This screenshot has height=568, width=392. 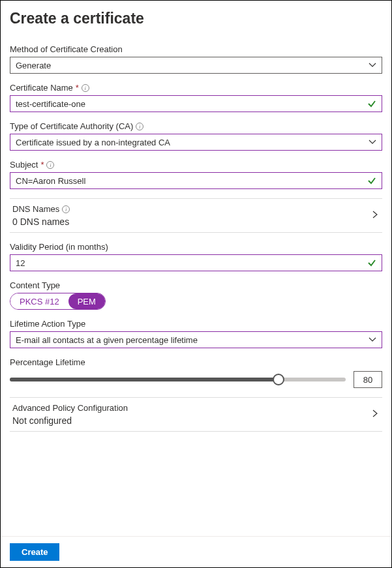 I want to click on cert-name-label: Certificate Name * i, so click(x=196, y=87).